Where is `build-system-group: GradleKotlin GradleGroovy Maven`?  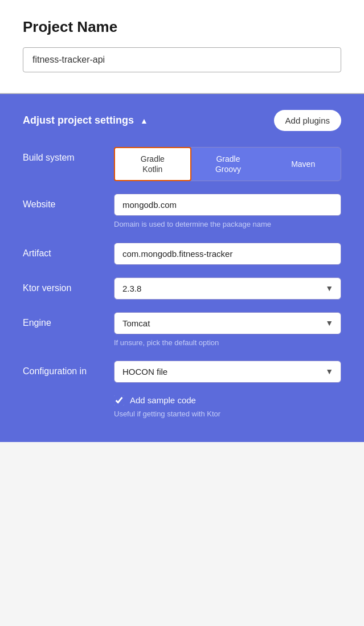 build-system-group: GradleKotlin GradleGroovy Maven is located at coordinates (228, 164).